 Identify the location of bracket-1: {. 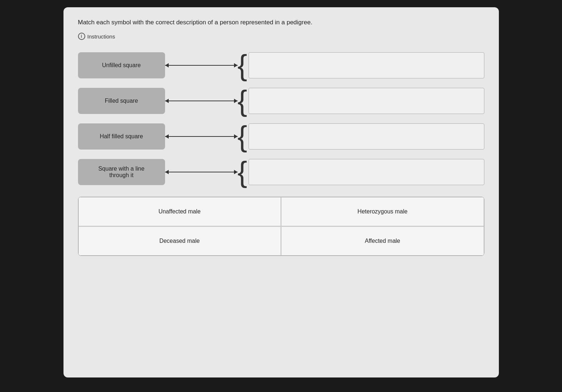
(242, 65).